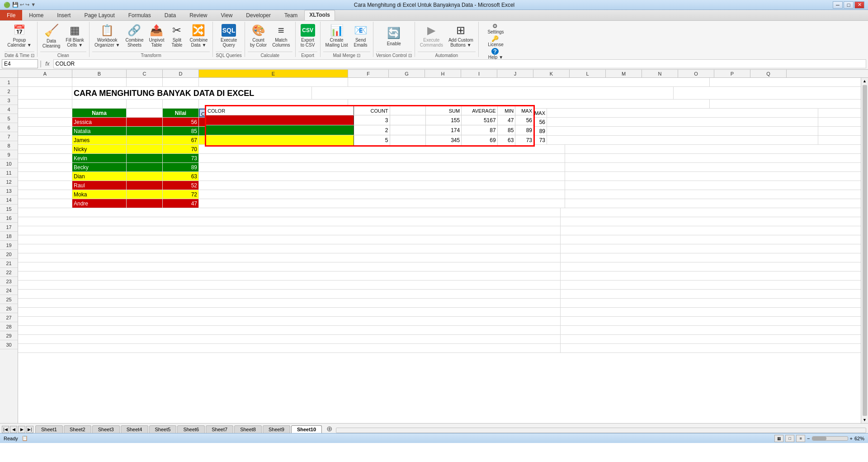  Describe the element at coordinates (259, 36) in the screenshot. I see `count-by-color-button: 🎨 Countby Color` at that location.